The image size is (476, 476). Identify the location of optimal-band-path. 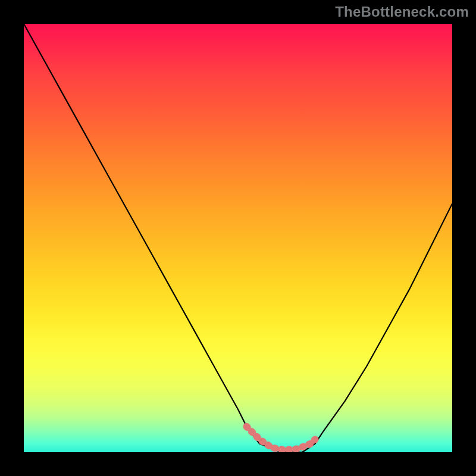
(281, 439).